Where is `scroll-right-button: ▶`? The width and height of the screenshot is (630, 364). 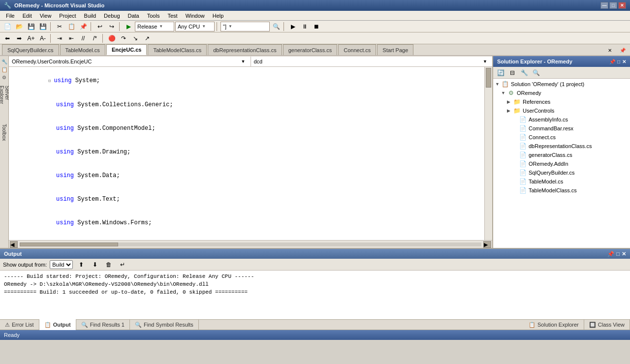 scroll-right-button: ▶ is located at coordinates (487, 244).